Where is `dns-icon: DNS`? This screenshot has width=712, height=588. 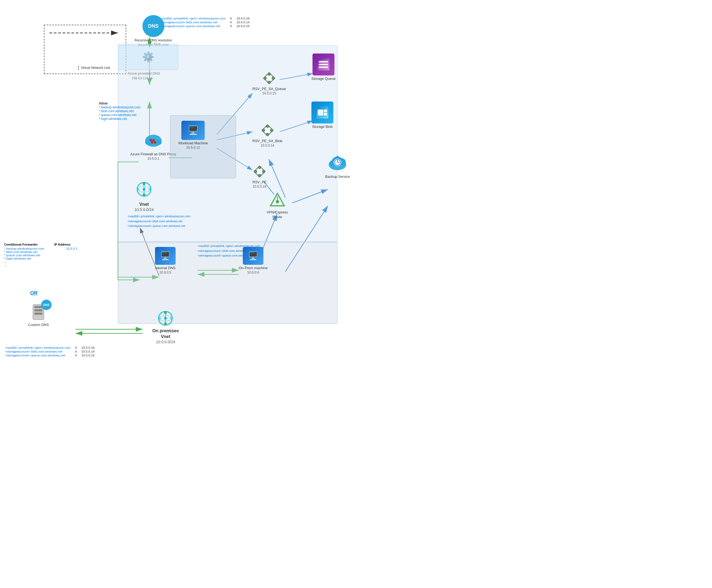 dns-icon: DNS is located at coordinates (153, 26).